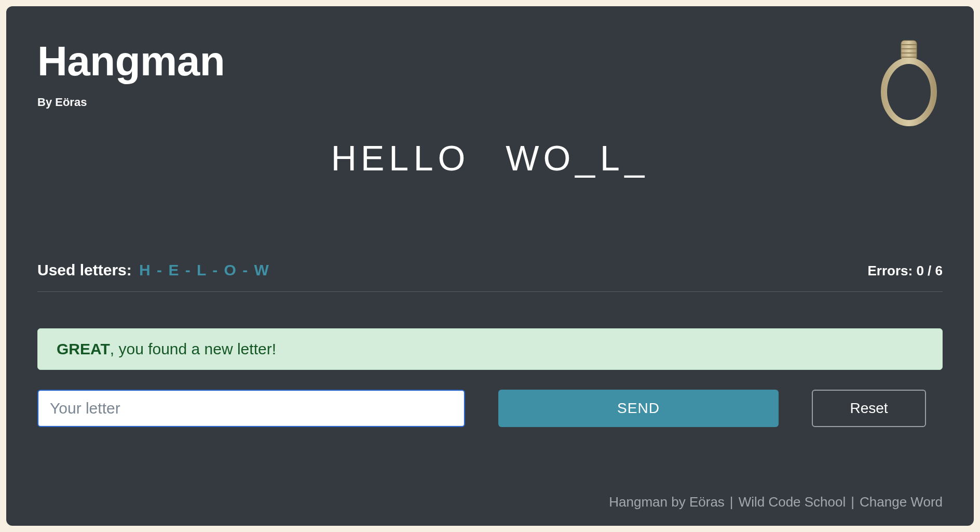 The height and width of the screenshot is (532, 980). What do you see at coordinates (490, 102) in the screenshot?
I see `byline: By Eöras` at bounding box center [490, 102].